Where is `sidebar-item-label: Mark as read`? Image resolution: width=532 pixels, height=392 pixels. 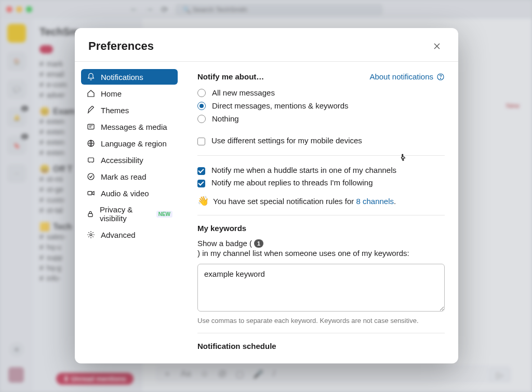 sidebar-item-label: Mark as read is located at coordinates (124, 177).